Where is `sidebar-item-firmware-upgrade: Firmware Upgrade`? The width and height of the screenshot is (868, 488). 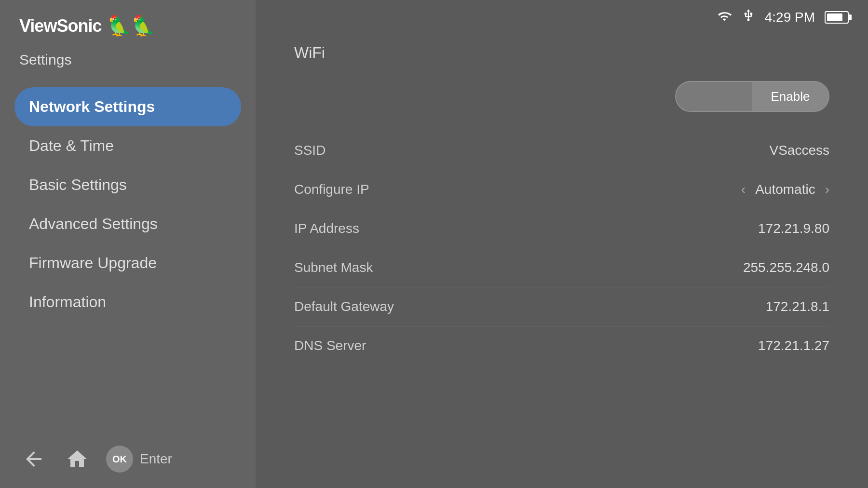
sidebar-item-firmware-upgrade: Firmware Upgrade is located at coordinates (128, 263).